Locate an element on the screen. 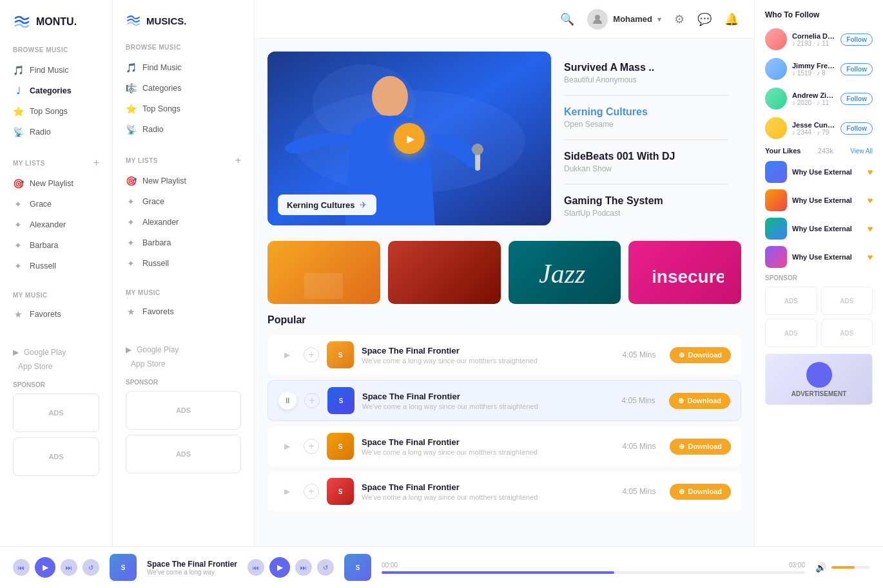 Image resolution: width=883 pixels, height=588 pixels. second-playlist-alexander: ✦ Alexander is located at coordinates (183, 222).